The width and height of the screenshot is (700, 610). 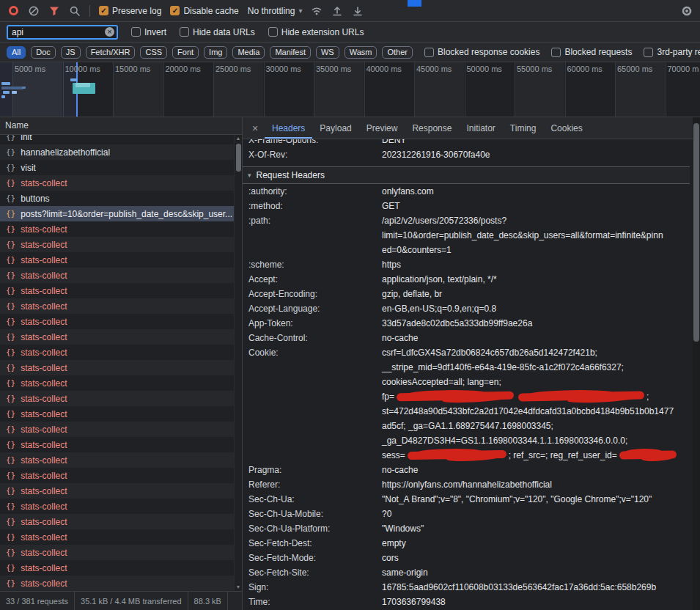 What do you see at coordinates (154, 53) in the screenshot?
I see `filter-pill-css: CSS` at bounding box center [154, 53].